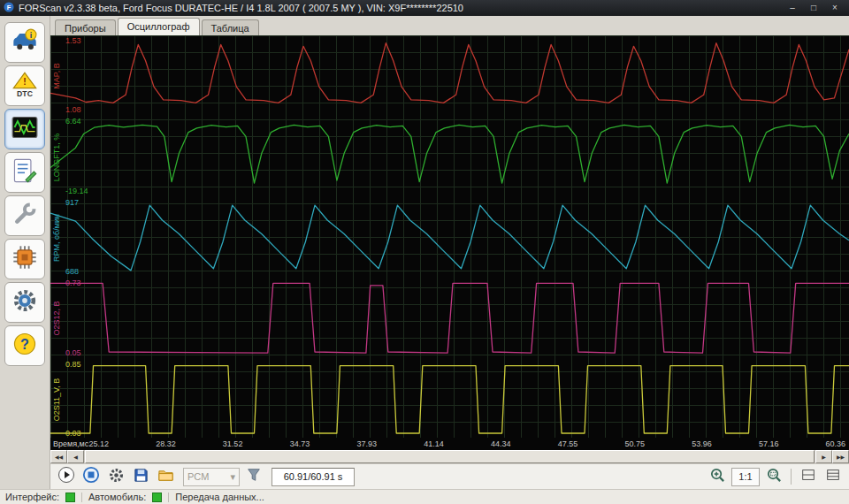 This screenshot has width=849, height=504. What do you see at coordinates (808, 477) in the screenshot?
I see `split-view-button` at bounding box center [808, 477].